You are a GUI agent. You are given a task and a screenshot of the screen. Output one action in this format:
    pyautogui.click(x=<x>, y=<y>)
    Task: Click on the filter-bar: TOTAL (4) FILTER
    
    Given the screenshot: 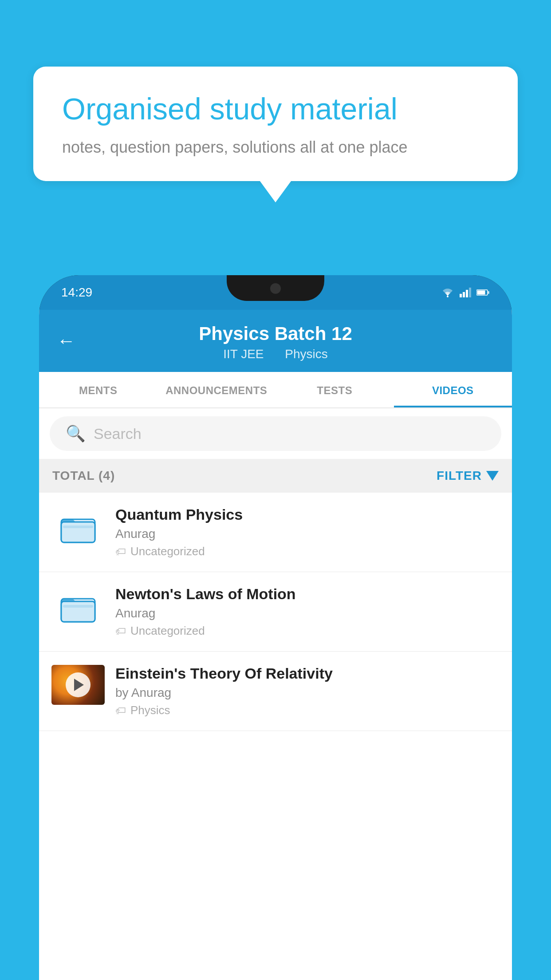 What is the action you would take?
    pyautogui.click(x=276, y=476)
    